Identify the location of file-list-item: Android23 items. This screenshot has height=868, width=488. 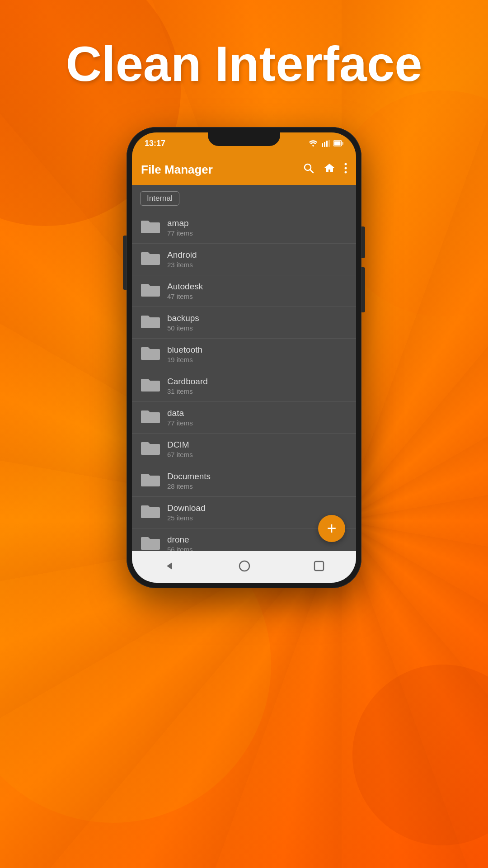
(244, 259).